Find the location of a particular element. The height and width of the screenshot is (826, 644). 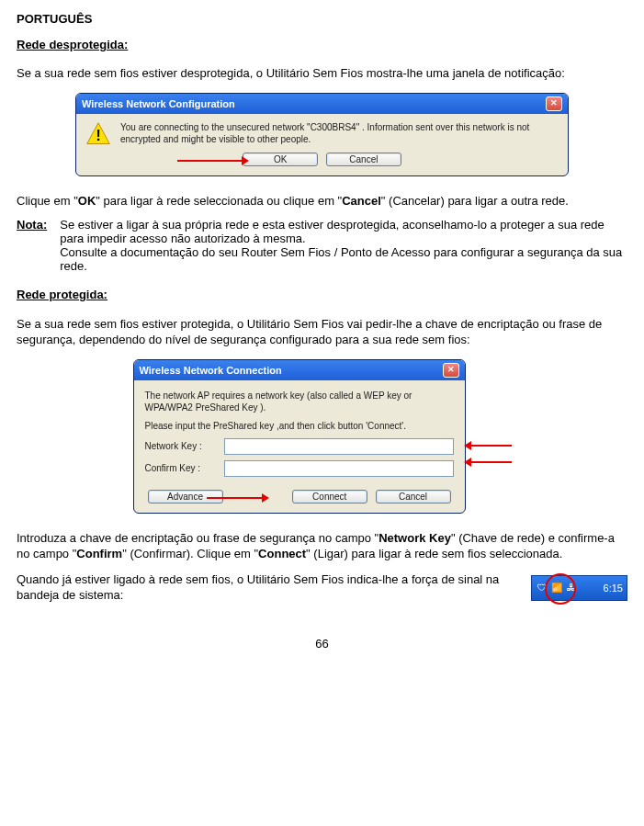

para-click-ok: Clique em "OK" para ligar à rede selecci… is located at coordinates (322, 201).